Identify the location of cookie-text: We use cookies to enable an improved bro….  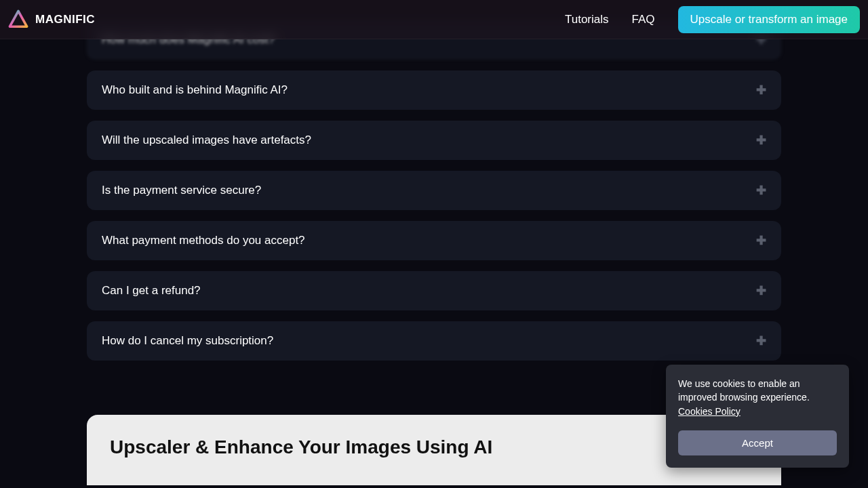
(757, 397).